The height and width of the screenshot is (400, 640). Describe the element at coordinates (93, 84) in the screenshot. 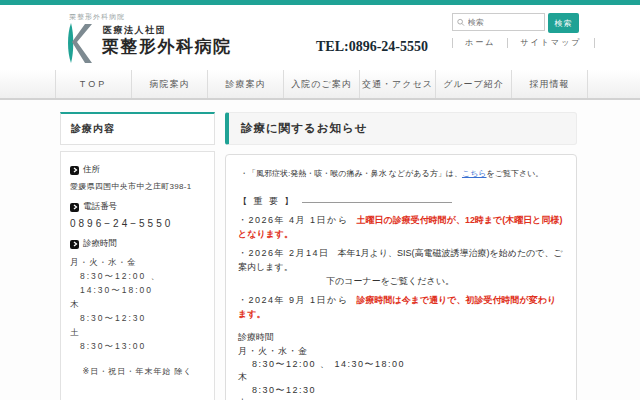

I see `nav-item-top: TOP` at that location.